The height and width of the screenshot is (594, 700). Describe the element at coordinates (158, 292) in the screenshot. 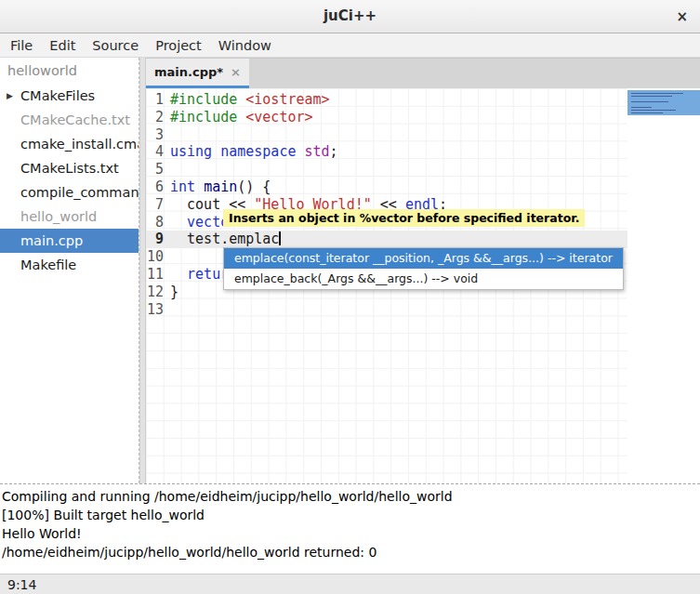

I see `line-number: 12` at that location.